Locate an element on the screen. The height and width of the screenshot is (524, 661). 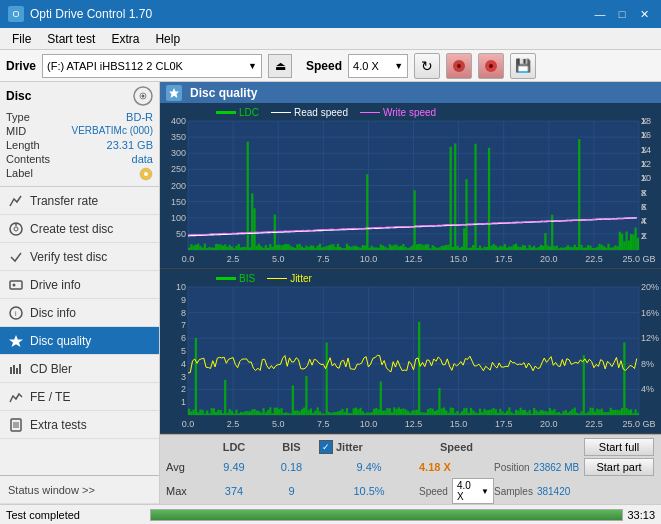
legend-bis: BIS is located at coordinates (236, 278).